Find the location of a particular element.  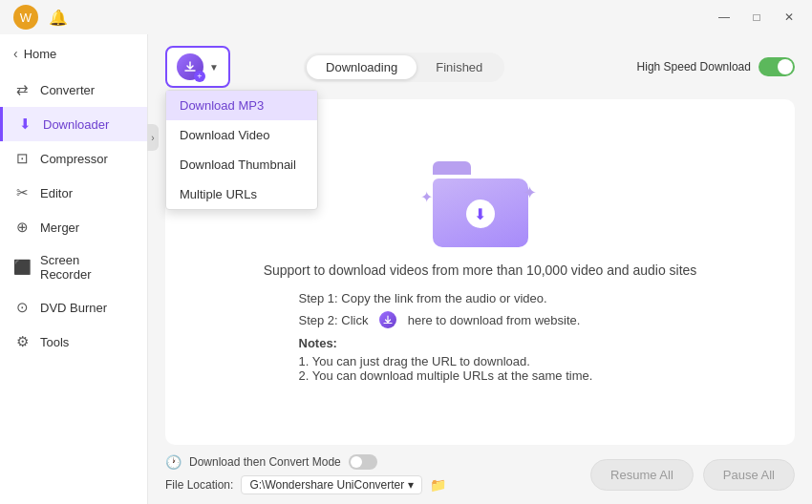

sidebar-item-dvd-burner: ⊙ DVD Burner is located at coordinates (74, 307).